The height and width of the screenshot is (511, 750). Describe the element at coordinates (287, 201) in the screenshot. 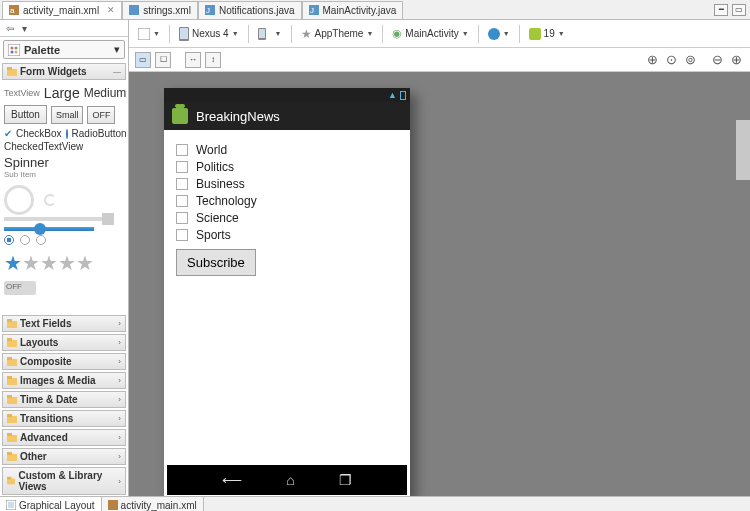

I see `checkbox-technology: Technology` at that location.